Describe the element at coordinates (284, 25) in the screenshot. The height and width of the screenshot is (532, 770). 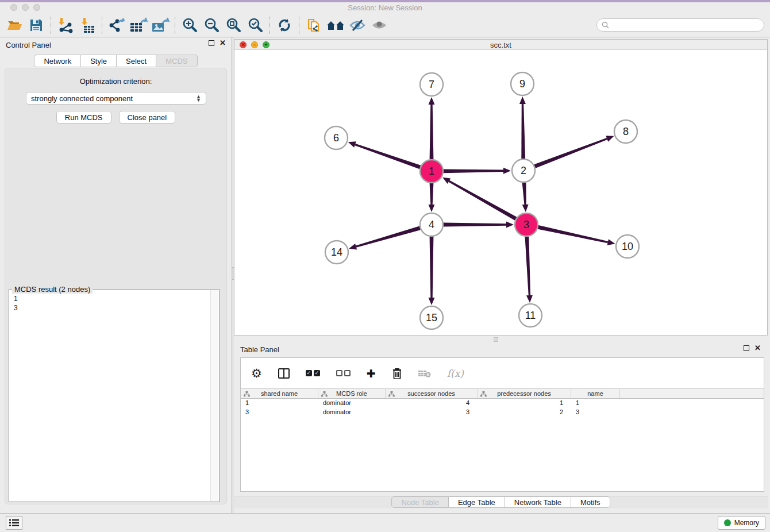
I see `refresh-layout-button` at that location.